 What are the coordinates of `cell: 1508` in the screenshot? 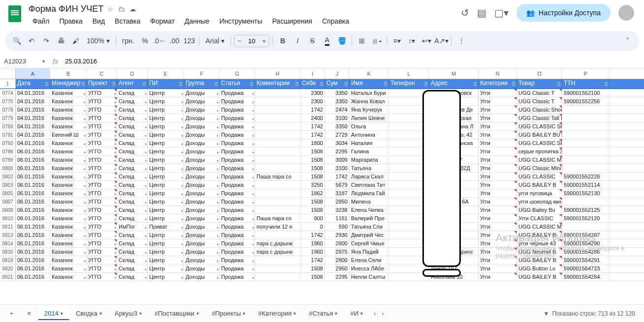 It's located at (313, 160).